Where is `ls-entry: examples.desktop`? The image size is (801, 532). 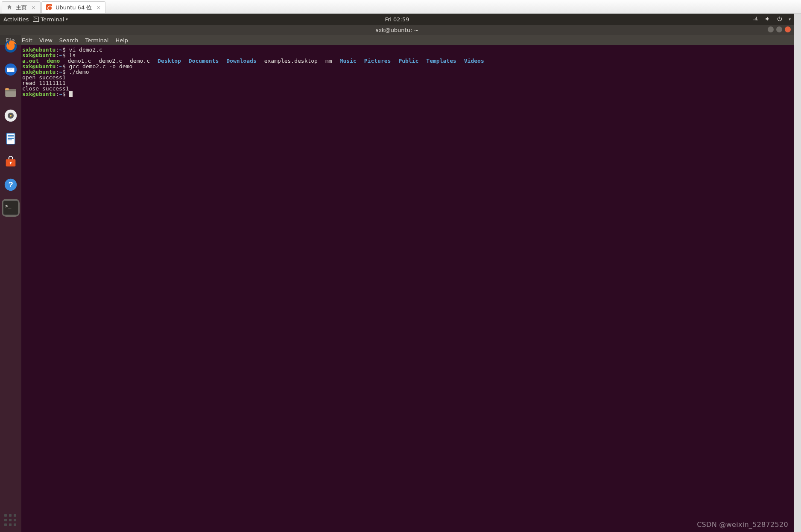
ls-entry: examples.desktop is located at coordinates (291, 61).